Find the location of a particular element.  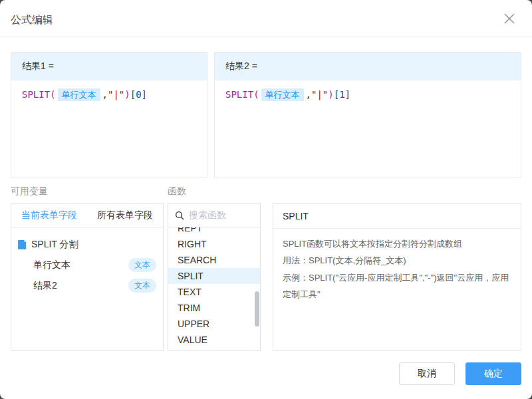

function-list: REPT RIGHT SEARCH SPLIT TEXT TRIM UPPER … is located at coordinates (214, 289).